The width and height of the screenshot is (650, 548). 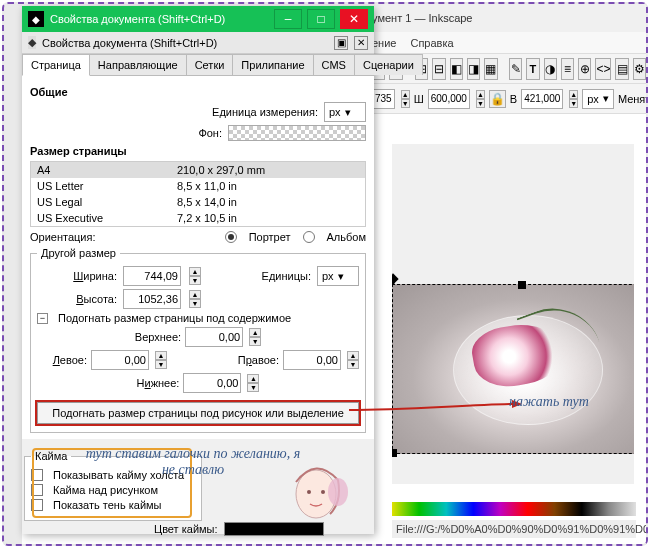 I want to click on collapse-toggle: −, so click(x=42, y=318).